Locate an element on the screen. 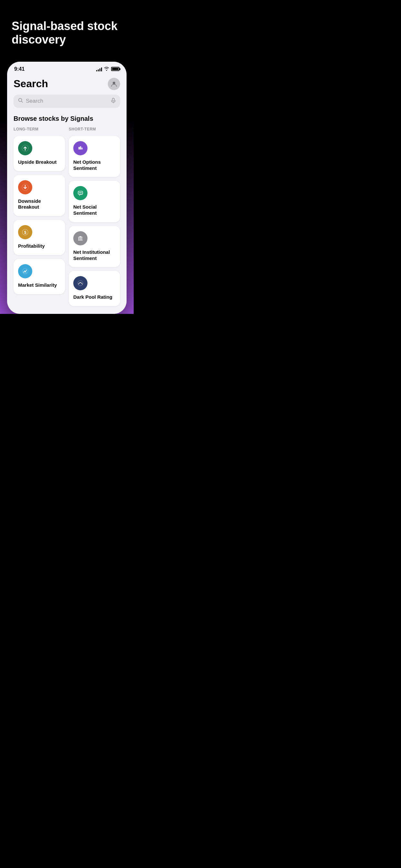 The height and width of the screenshot is (868, 401). profitability-card: $ Profitability is located at coordinates (39, 238).